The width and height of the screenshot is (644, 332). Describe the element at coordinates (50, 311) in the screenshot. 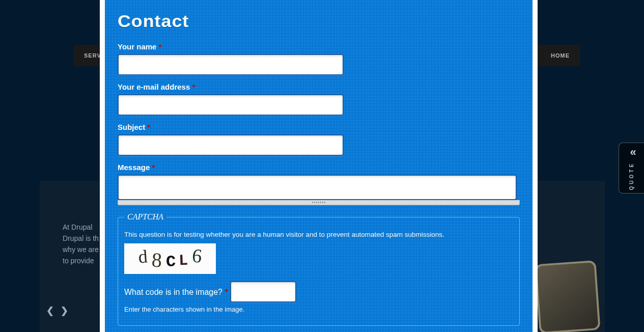

I see `carousel-prev-icon: ❮` at that location.